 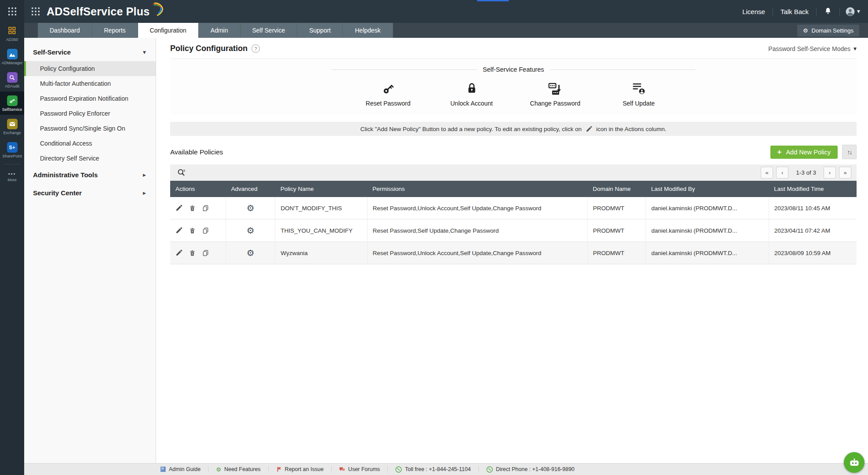 What do you see at coordinates (181, 172) in the screenshot?
I see `search-button` at bounding box center [181, 172].